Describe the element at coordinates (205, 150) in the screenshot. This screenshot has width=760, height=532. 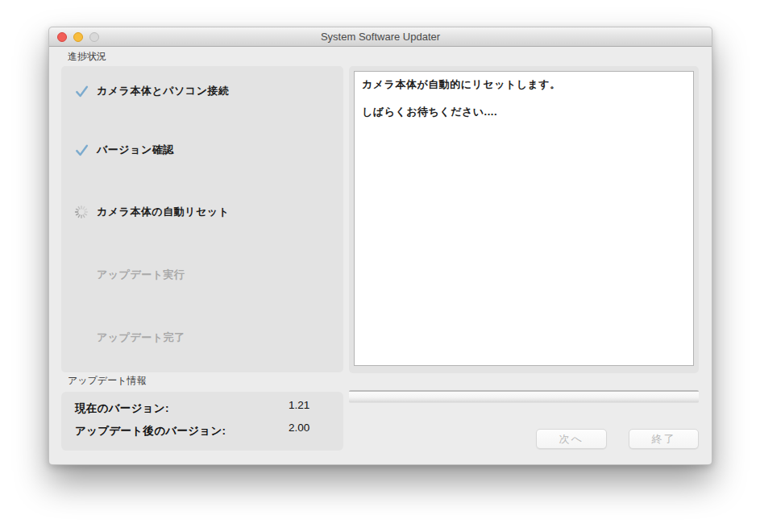
I see `step-version-check: バージョン確認` at that location.